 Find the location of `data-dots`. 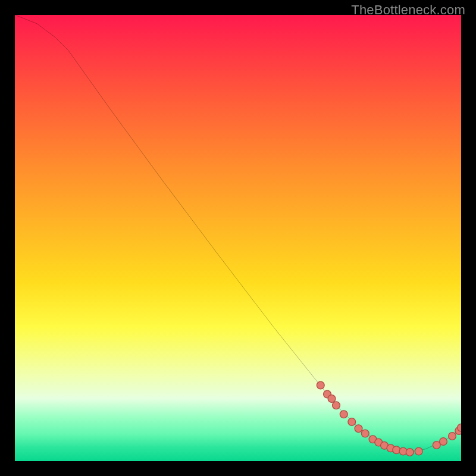

data-dots is located at coordinates (389, 419).